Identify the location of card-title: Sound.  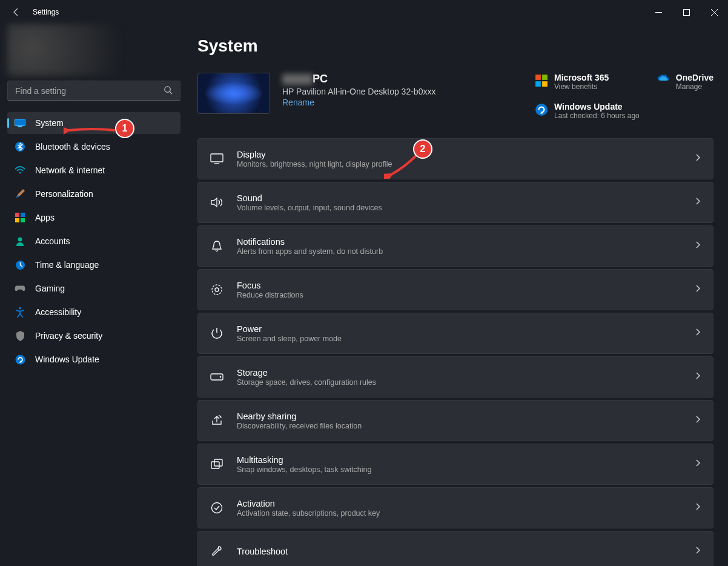
(459, 198).